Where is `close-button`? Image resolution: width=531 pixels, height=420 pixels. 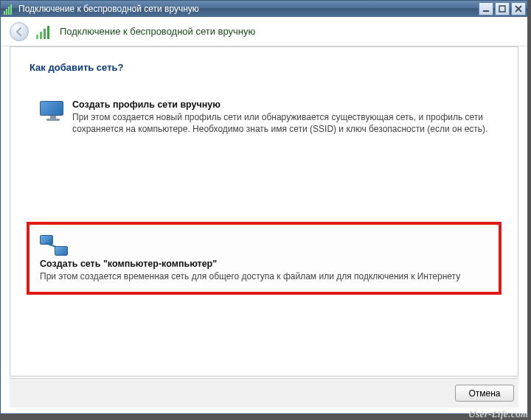 close-button is located at coordinates (518, 9).